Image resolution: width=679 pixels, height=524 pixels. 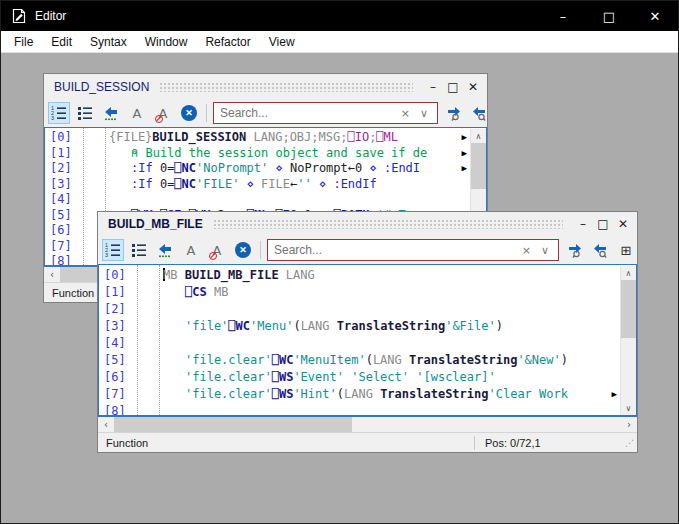 What do you see at coordinates (258, 154) in the screenshot?
I see `code-line: [1]⍝ Build the session object and save i…` at bounding box center [258, 154].